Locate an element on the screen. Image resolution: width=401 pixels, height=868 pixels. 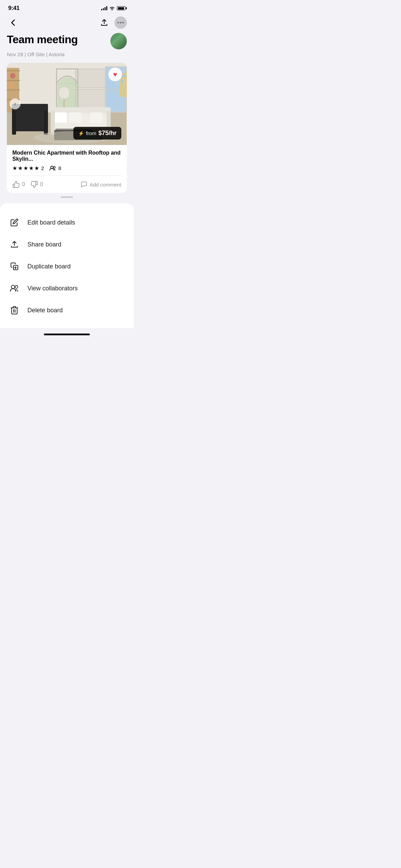
card-body: Modern Chic Apartment with Rooftop and S… is located at coordinates (67, 160).